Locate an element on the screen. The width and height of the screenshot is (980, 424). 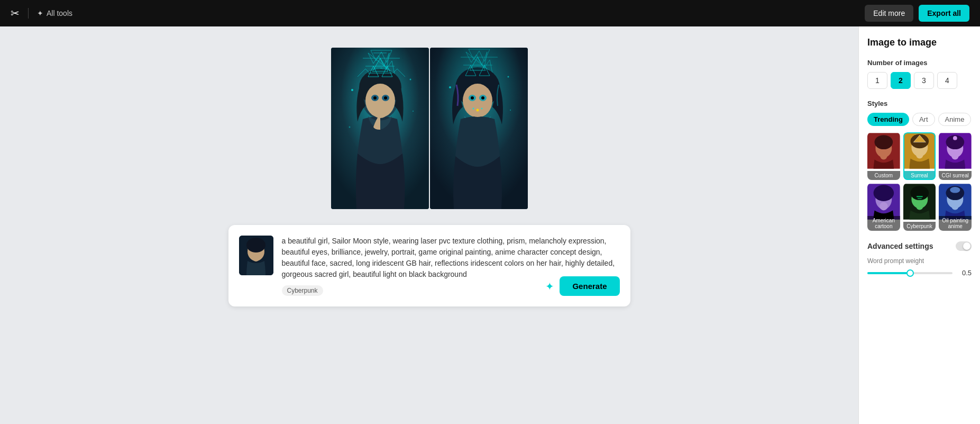
logo-icon: ✂ is located at coordinates (15, 13).